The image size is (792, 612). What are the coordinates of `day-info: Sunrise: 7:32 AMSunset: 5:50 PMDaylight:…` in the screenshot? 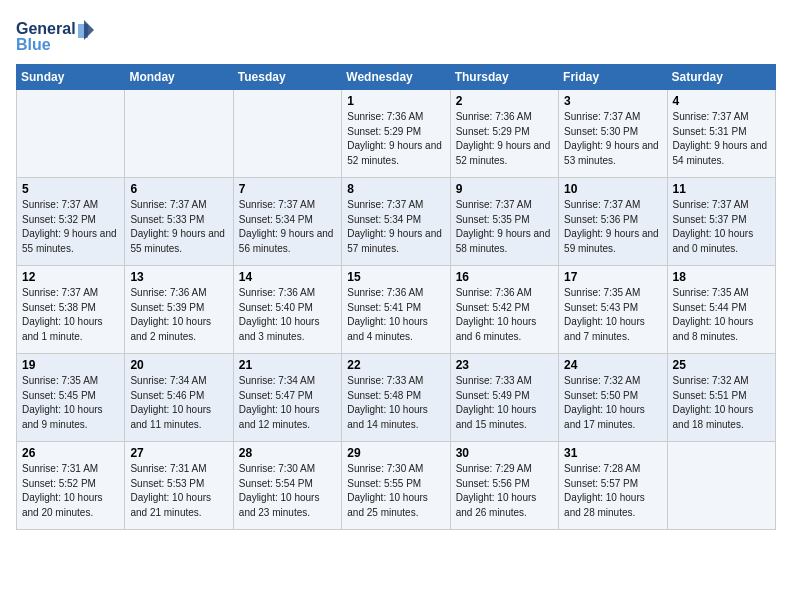 It's located at (612, 403).